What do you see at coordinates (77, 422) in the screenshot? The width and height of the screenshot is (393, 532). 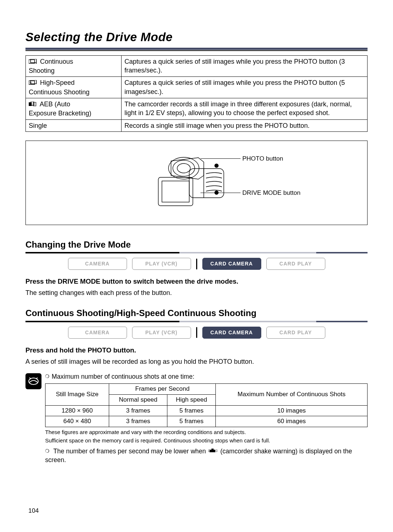 I see `cell-size: 640 × 480` at bounding box center [77, 422].